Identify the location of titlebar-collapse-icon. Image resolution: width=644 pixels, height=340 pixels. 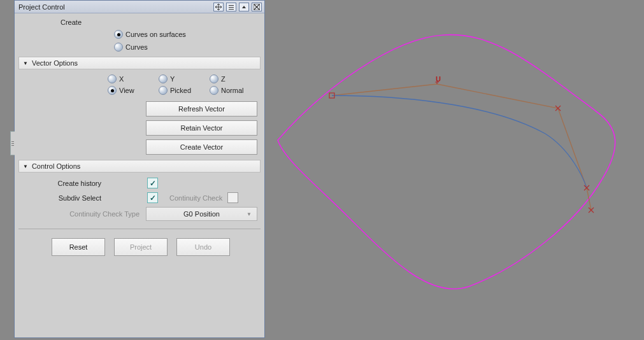
(244, 7).